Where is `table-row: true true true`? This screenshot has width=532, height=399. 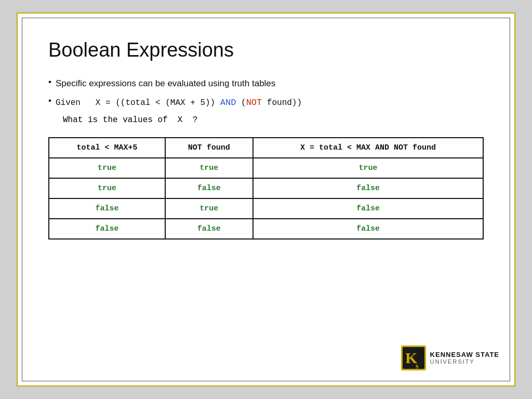
table-row: true true true is located at coordinates (266, 168).